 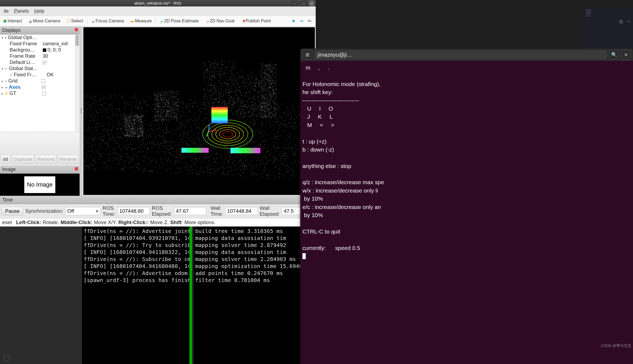 I want to click on ros-elapsed-value, so click(x=190, y=211).